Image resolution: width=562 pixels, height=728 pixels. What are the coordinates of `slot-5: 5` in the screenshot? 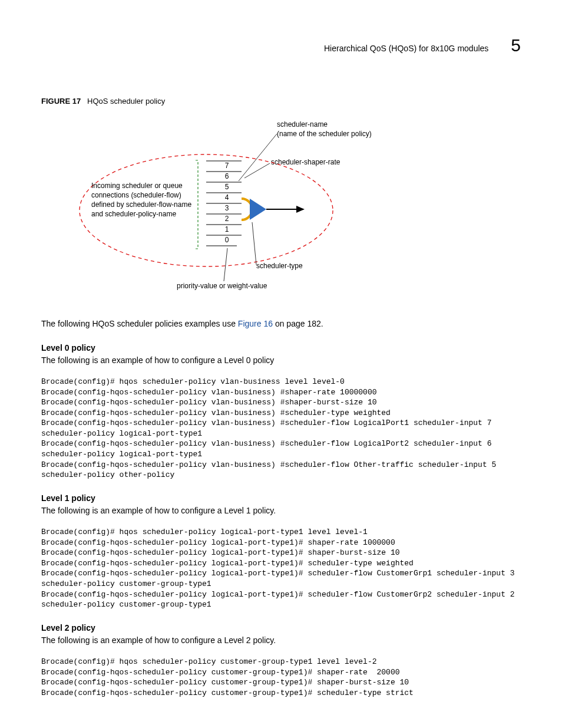 It's located at (227, 187).